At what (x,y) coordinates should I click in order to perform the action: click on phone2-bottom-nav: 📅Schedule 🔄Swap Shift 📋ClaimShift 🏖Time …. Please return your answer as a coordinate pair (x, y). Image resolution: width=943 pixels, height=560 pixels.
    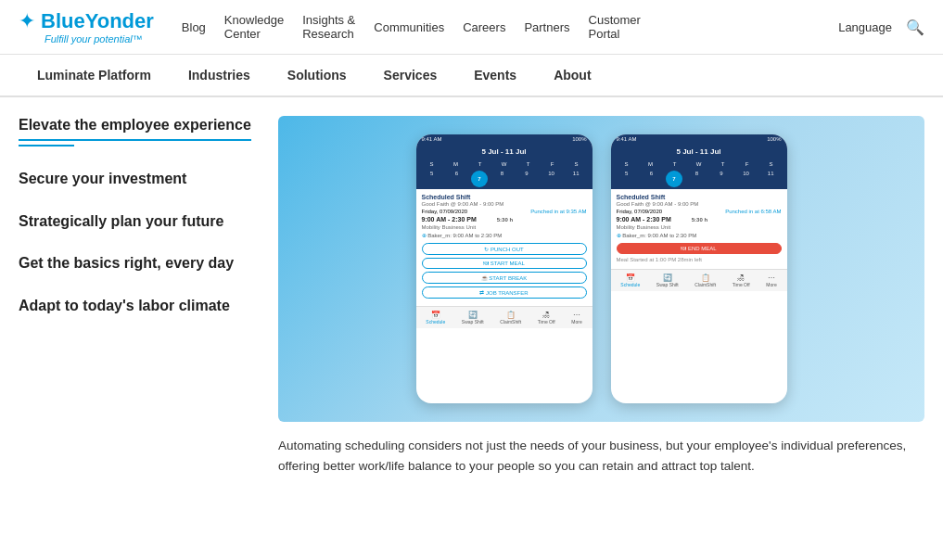
    Looking at the image, I should click on (699, 280).